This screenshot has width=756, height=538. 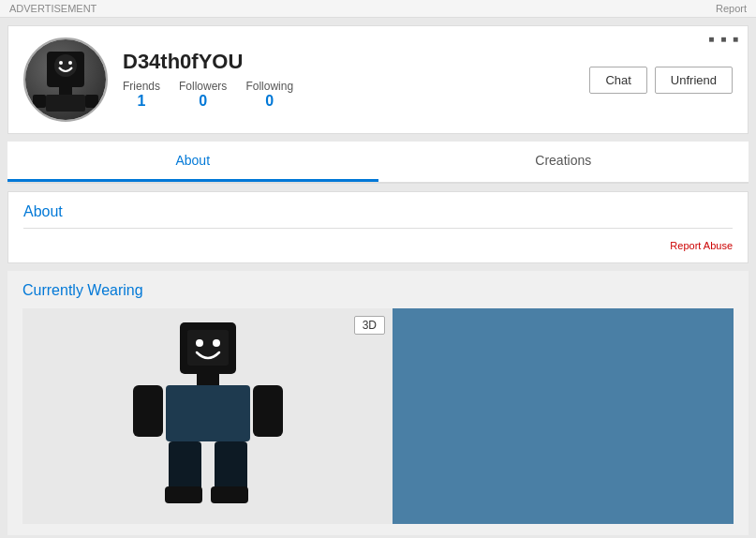 I want to click on report-abuse-link: Report Abuse, so click(x=378, y=244).